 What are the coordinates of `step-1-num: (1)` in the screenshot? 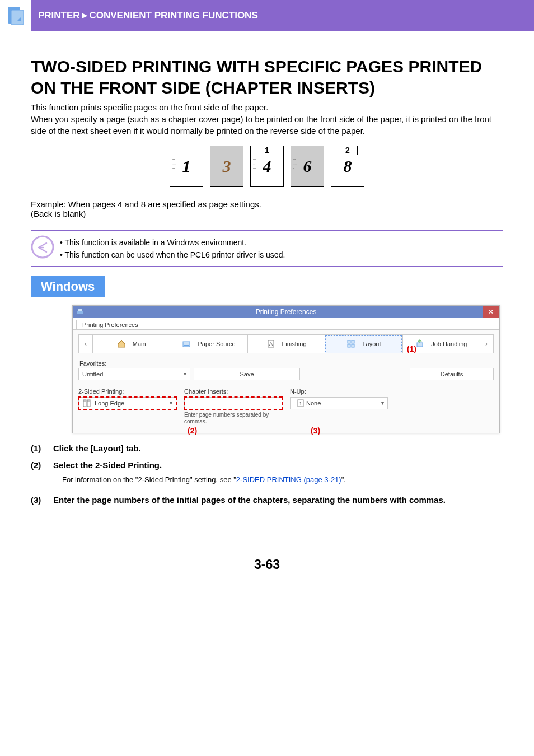 It's located at (42, 449).